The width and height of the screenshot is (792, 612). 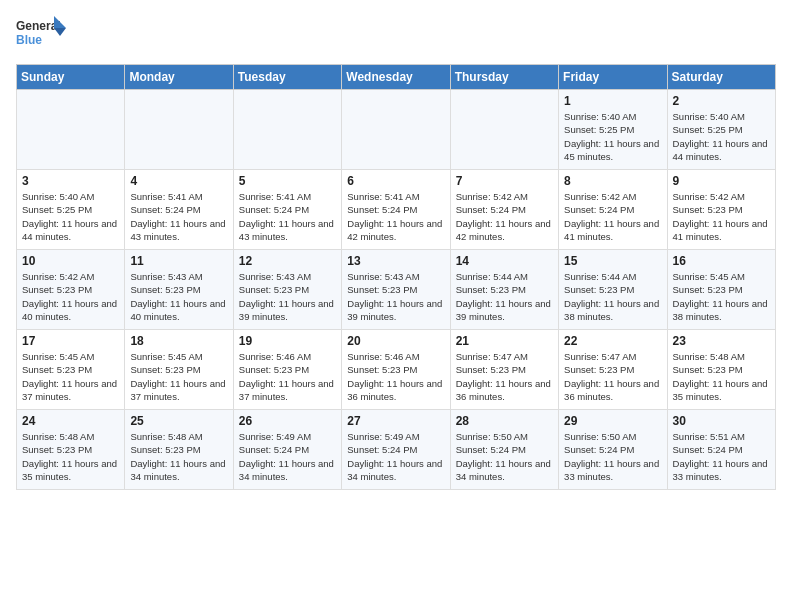 What do you see at coordinates (178, 421) in the screenshot?
I see `day-number: 25` at bounding box center [178, 421].